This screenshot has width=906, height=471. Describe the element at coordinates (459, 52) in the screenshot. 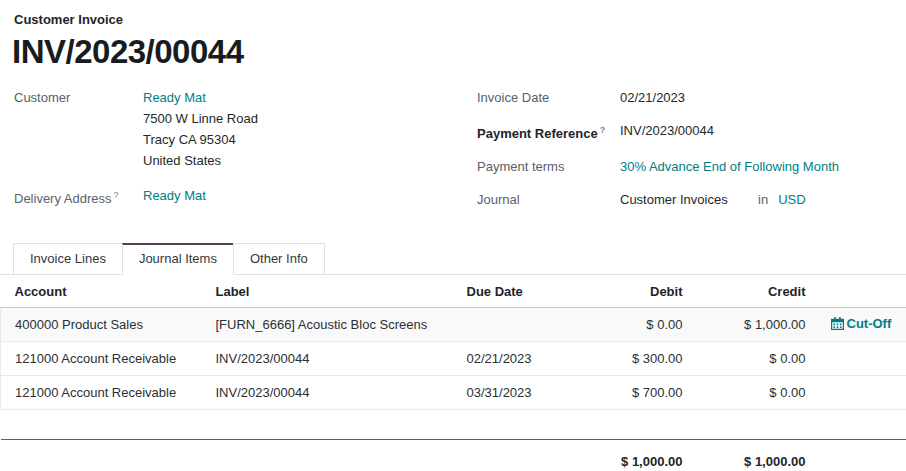

I see `page-title: INV/2023/00044` at that location.